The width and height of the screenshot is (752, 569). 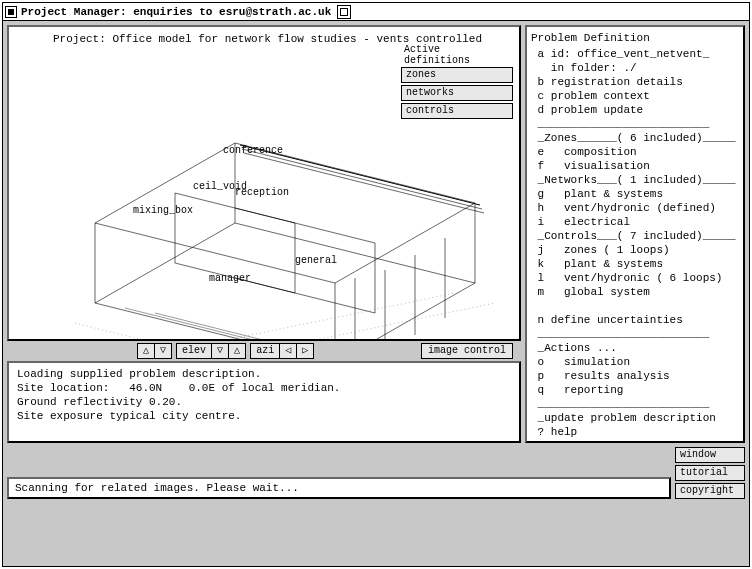 I want to click on view-toolbar: △ ▽ elev ▽ △ azi ◁ ▷ image control, so click(x=264, y=351).